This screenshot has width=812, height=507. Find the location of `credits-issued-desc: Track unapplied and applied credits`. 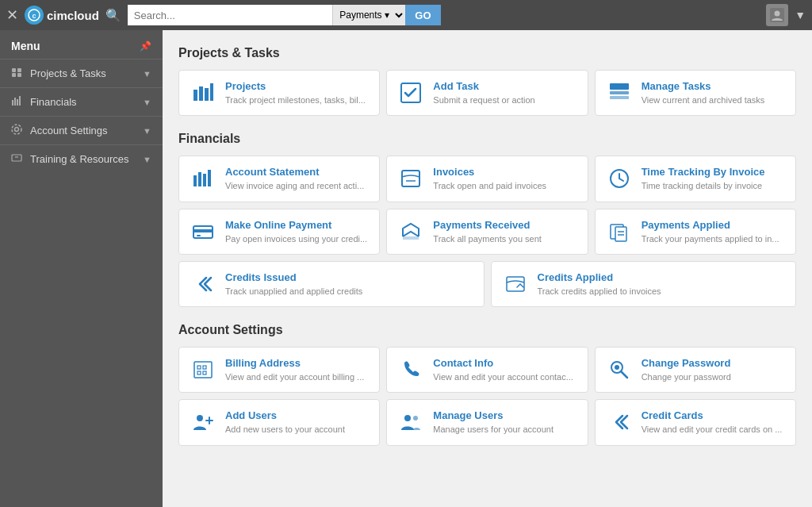

credits-issued-desc: Track unapplied and applied credits is located at coordinates (293, 291).